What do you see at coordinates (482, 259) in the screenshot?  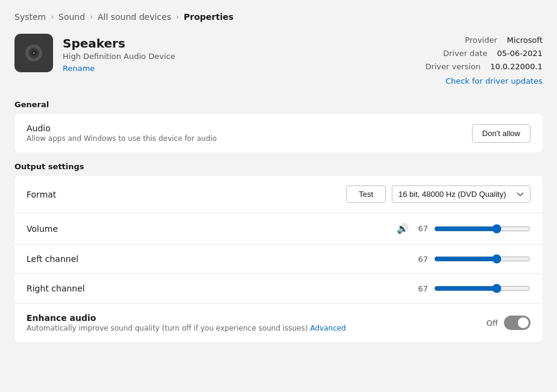 I see `left-channel-slider` at bounding box center [482, 259].